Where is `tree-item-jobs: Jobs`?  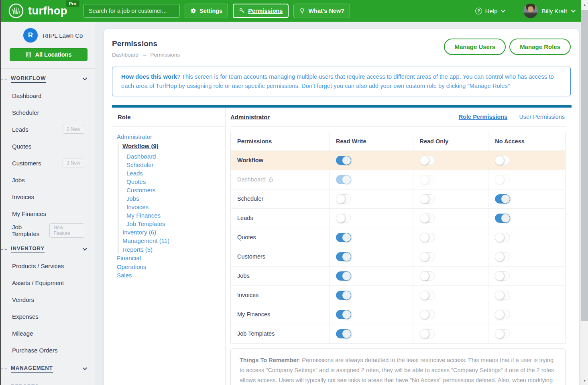 tree-item-jobs: Jobs is located at coordinates (176, 198).